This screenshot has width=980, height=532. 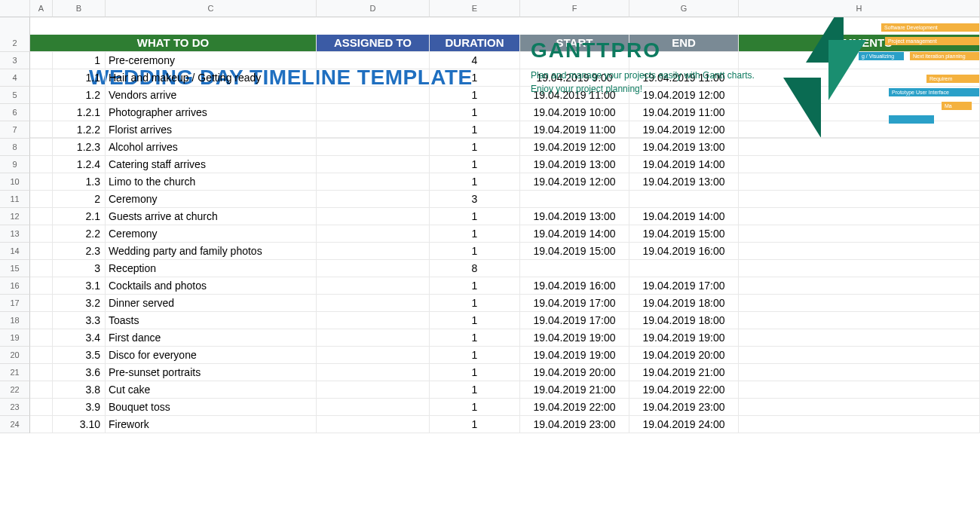 I want to click on cell-start: 19.04.2019 16:00, so click(x=574, y=286).